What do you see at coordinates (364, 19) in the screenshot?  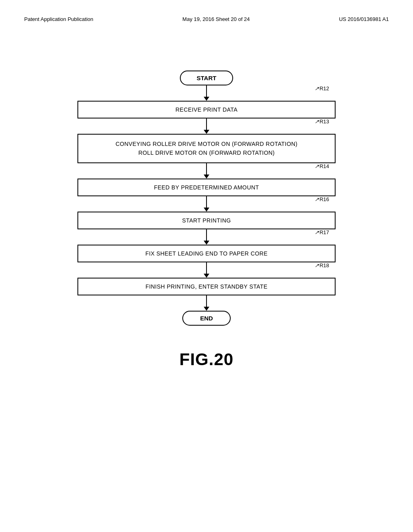 I see `patent-number-label: US 2016/0136981 A1` at bounding box center [364, 19].